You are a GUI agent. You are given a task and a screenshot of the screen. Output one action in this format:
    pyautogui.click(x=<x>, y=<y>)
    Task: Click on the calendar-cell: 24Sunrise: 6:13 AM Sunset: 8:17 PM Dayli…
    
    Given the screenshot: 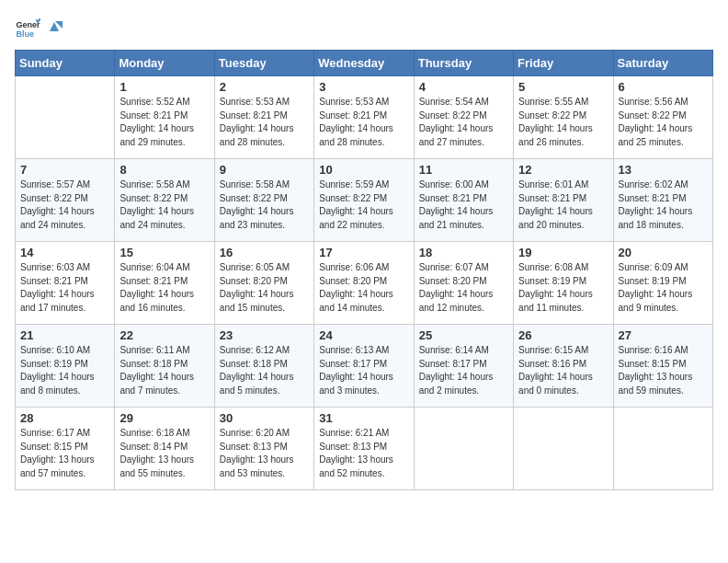 What is the action you would take?
    pyautogui.click(x=364, y=366)
    